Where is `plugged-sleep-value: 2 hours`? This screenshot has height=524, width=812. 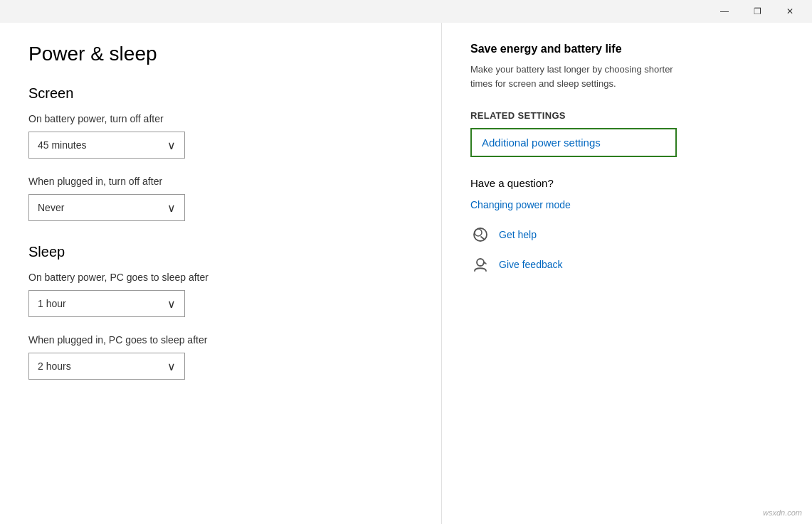 plugged-sleep-value: 2 hours is located at coordinates (54, 366).